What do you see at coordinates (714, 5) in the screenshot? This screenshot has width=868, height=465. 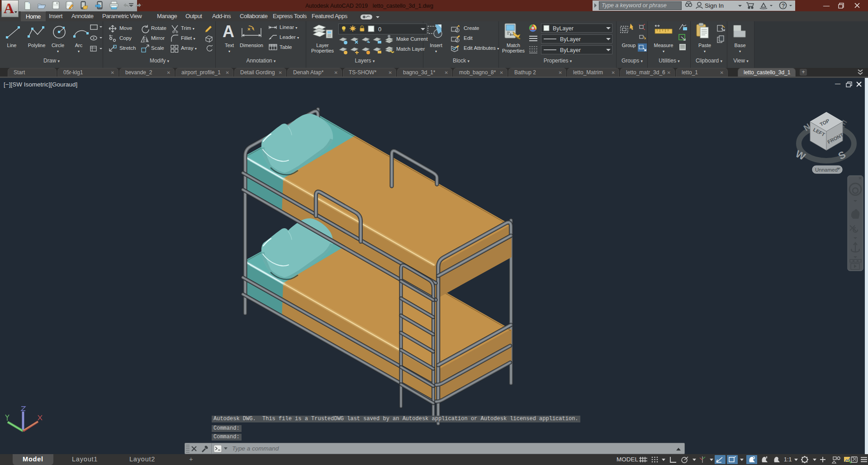 I see `svg-text: Sign In` at bounding box center [714, 5].